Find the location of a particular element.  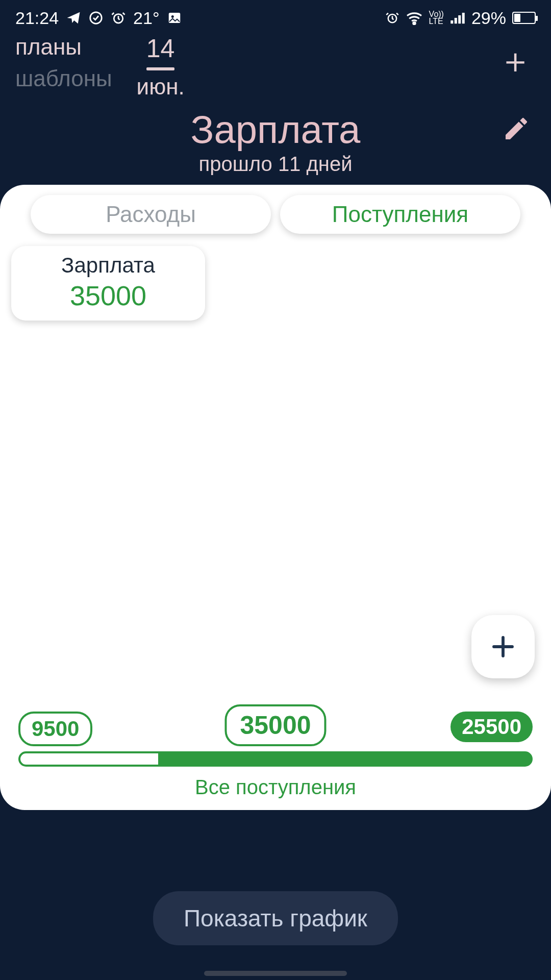

telegram-icon is located at coordinates (73, 18).